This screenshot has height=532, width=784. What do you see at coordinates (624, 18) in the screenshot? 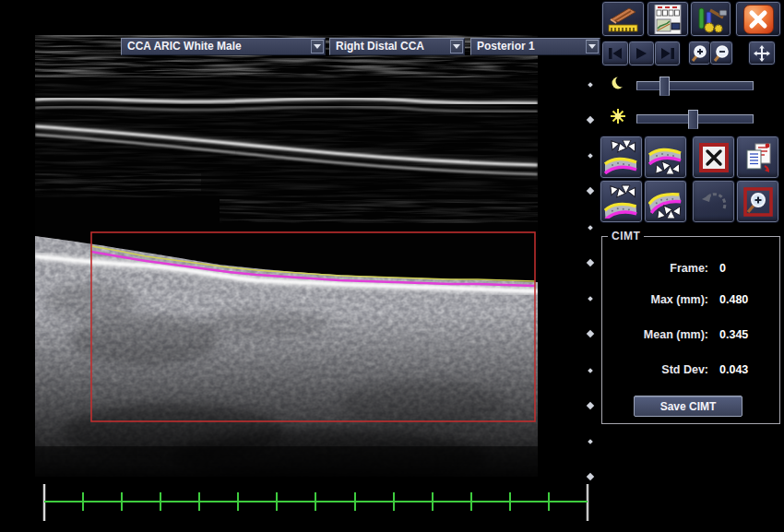
I see `caliper-ruler-icon` at bounding box center [624, 18].